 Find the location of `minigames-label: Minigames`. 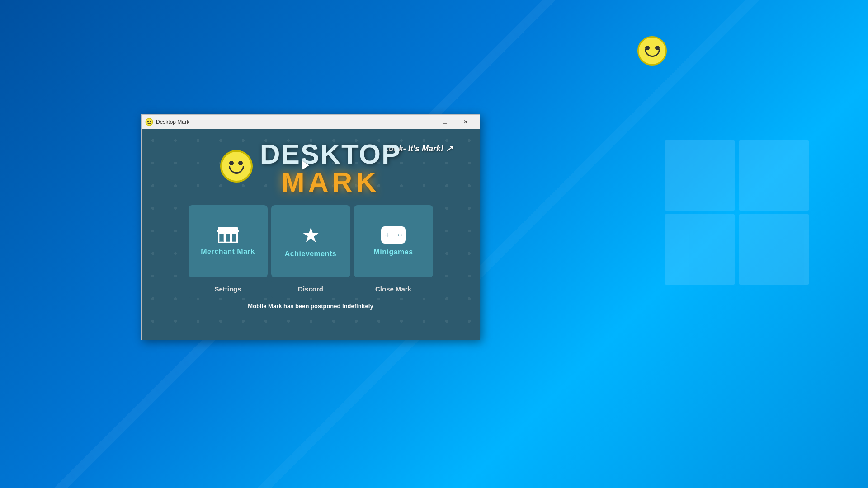

minigames-label: Minigames is located at coordinates (393, 252).